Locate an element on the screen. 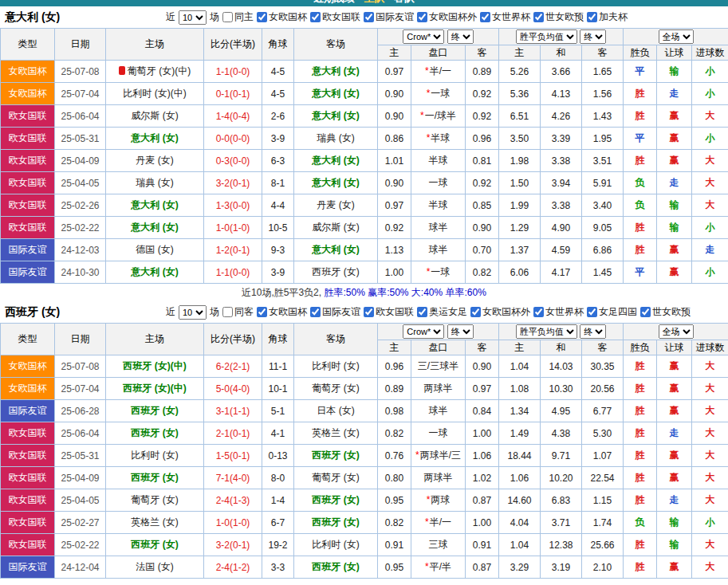 The height and width of the screenshot is (585, 728). col-away: 客场 is located at coordinates (336, 340).